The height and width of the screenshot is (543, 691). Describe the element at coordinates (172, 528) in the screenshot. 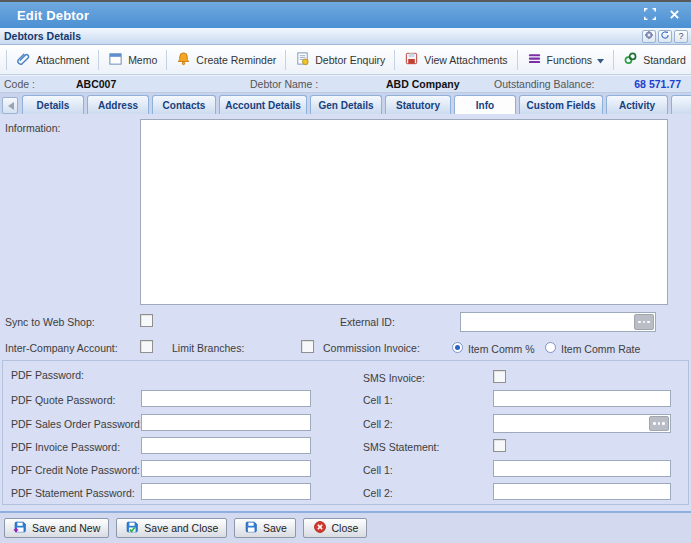

I see `save-and-close-button: Save and Close` at that location.